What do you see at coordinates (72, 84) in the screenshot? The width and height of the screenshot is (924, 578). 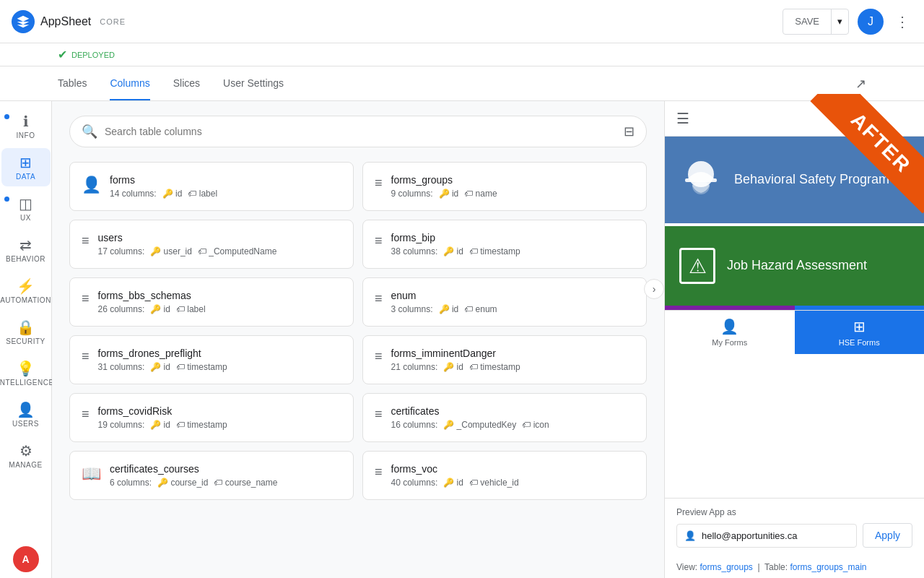 I see `tab-tables: Tables` at bounding box center [72, 84].